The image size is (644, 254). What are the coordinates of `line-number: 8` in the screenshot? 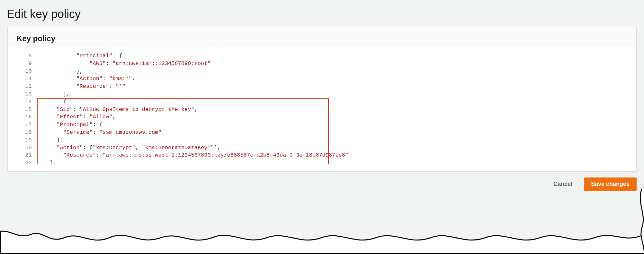 It's located at (27, 56).